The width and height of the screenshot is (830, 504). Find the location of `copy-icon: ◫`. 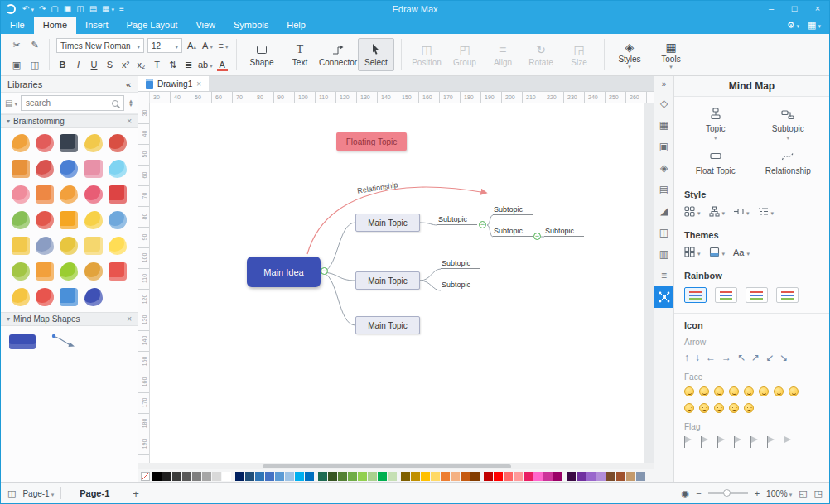

copy-icon: ◫ is located at coordinates (35, 65).